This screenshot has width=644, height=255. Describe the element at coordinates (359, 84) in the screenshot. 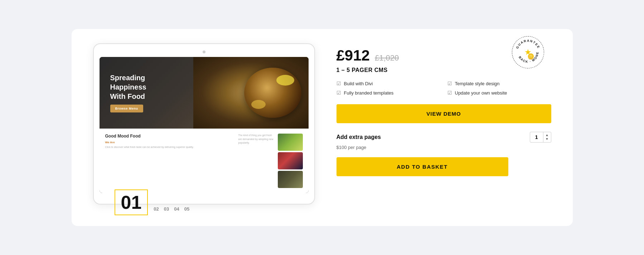

I see `feature-label-1: Build with Divi` at that location.